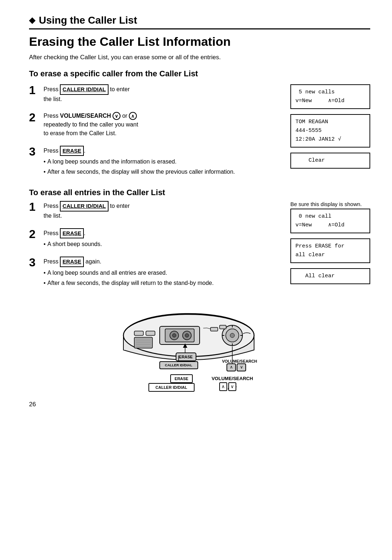 The height and width of the screenshot is (560, 392). I want to click on step-all-2-bullets: A short beep sounds., so click(73, 244).